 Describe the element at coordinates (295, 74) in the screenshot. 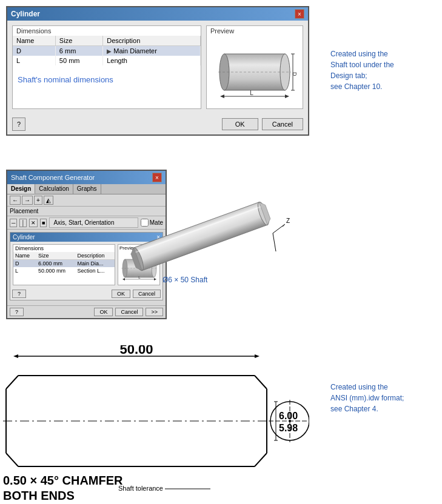

I see `svg-text: D` at that location.